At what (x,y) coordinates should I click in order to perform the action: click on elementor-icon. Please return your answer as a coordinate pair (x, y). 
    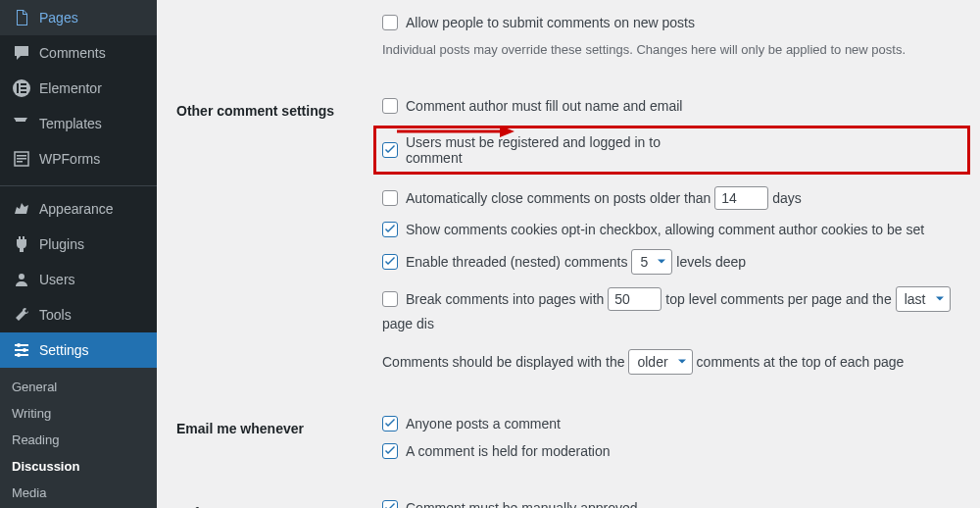
    Looking at the image, I should click on (22, 88).